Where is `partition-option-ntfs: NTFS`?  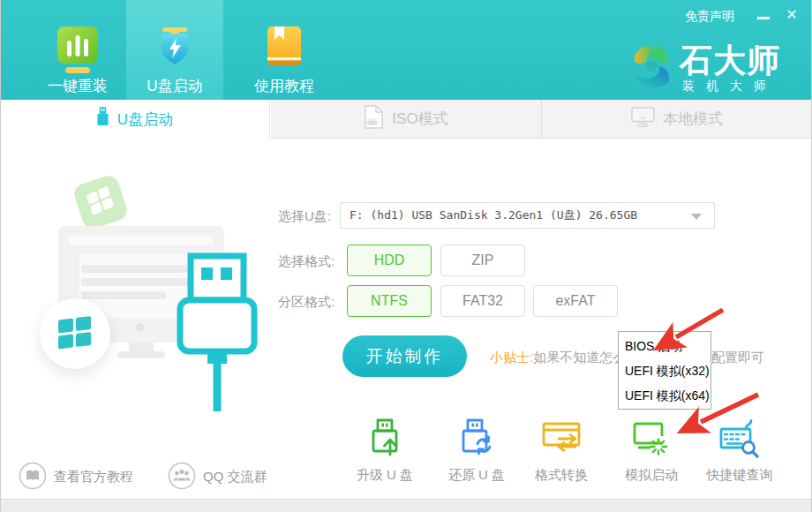 partition-option-ntfs: NTFS is located at coordinates (389, 301).